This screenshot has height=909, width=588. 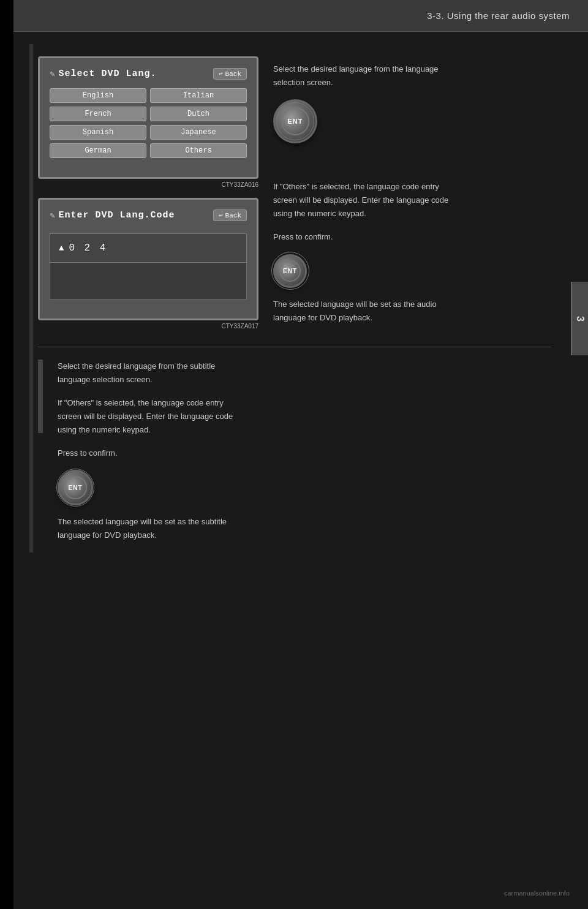 I want to click on text-block-6: If "Others" is selected, the language co…, so click(x=304, y=417).